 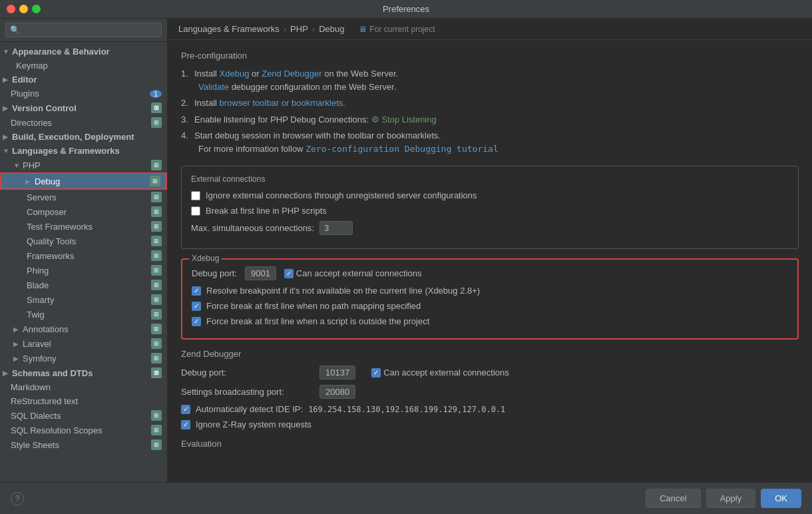 What do you see at coordinates (490, 56) in the screenshot?
I see `preconfiguration-title: Pre-configuration` at bounding box center [490, 56].